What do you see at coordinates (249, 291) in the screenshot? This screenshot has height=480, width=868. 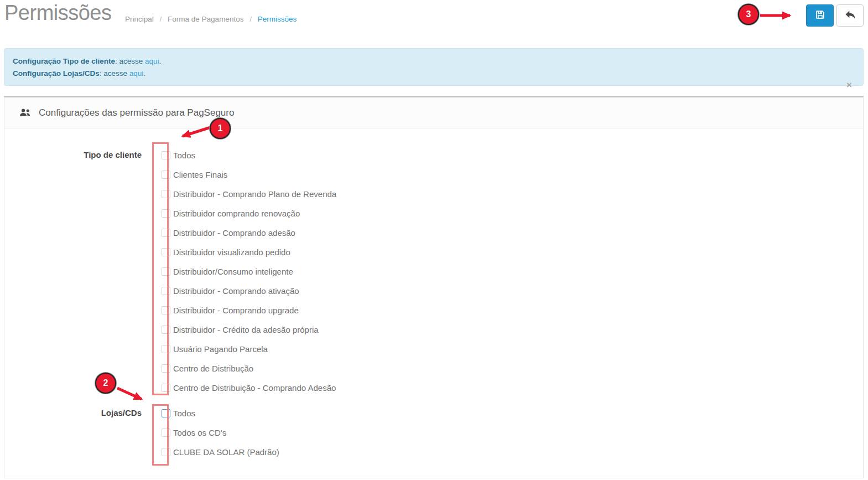 I see `option-distribuidor-ativacao: Distribuidor - Comprando ativação` at bounding box center [249, 291].